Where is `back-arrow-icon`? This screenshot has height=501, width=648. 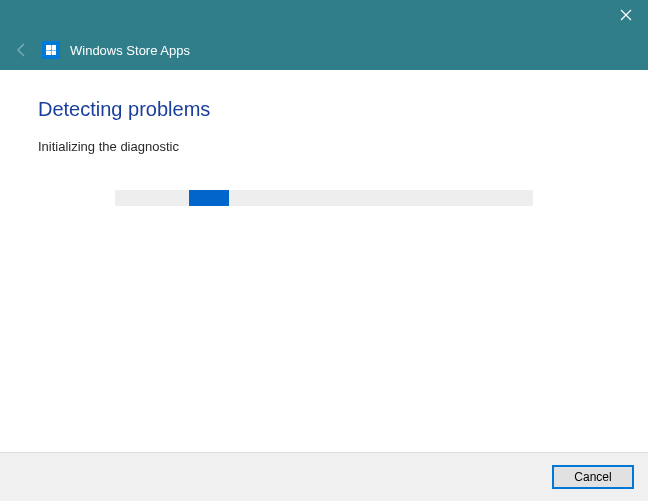 back-arrow-icon is located at coordinates (22, 50).